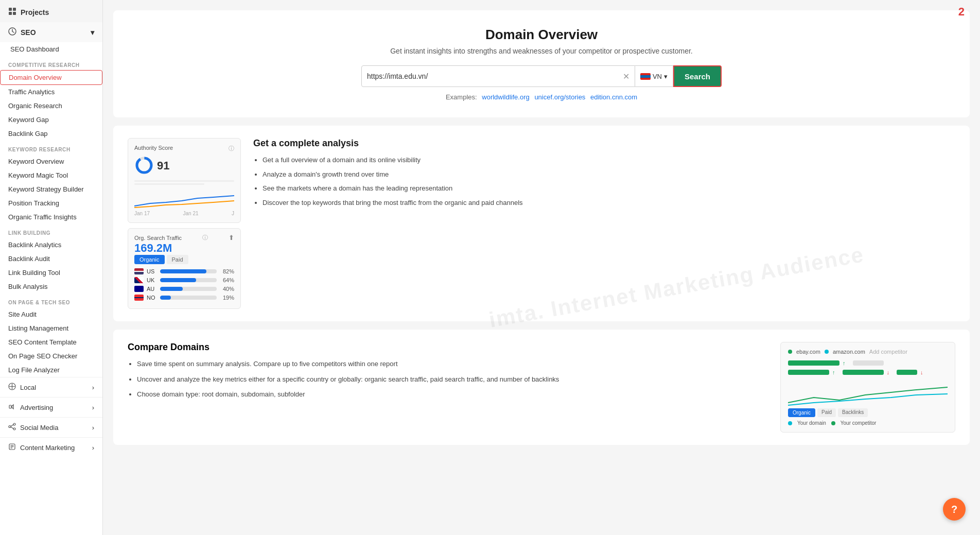 The height and width of the screenshot is (535, 980). What do you see at coordinates (626, 76) in the screenshot?
I see `clear-input-icon: ✕` at bounding box center [626, 76].